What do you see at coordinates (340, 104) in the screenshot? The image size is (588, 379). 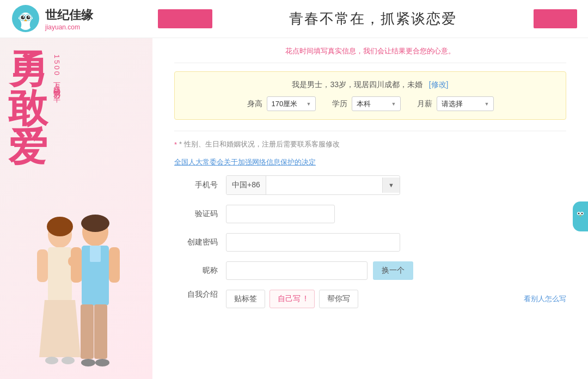 I see `education-label: 学历` at bounding box center [340, 104].